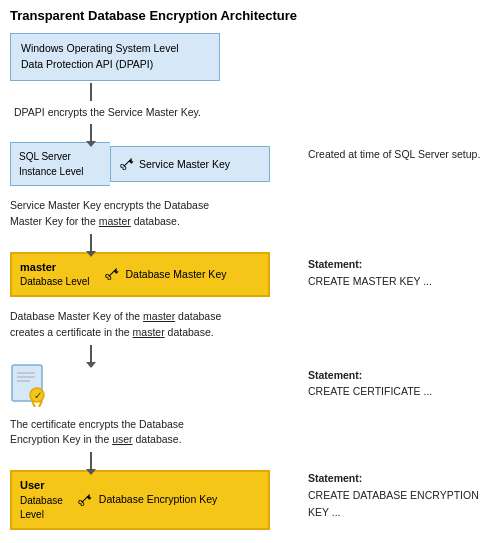  I want to click on user-statement: Statement: CREATE DATABASE ENCRYPTION KE…, so click(401, 495).